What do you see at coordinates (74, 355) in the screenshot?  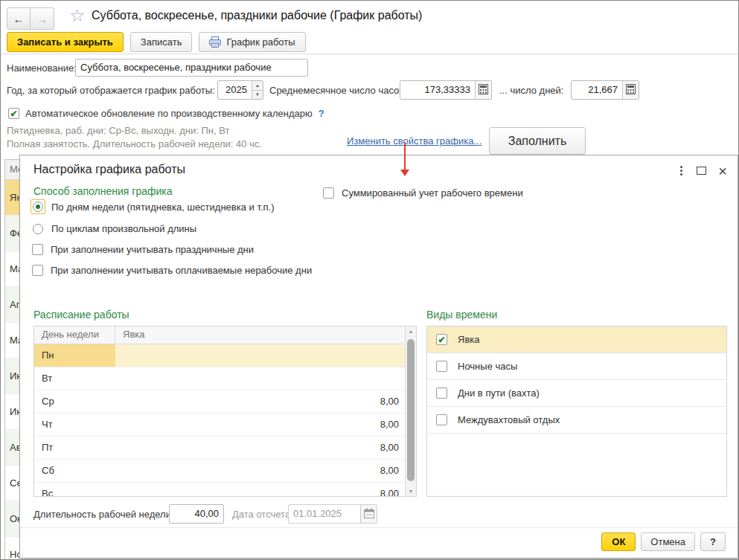 I see `day-cell: Пн` at bounding box center [74, 355].